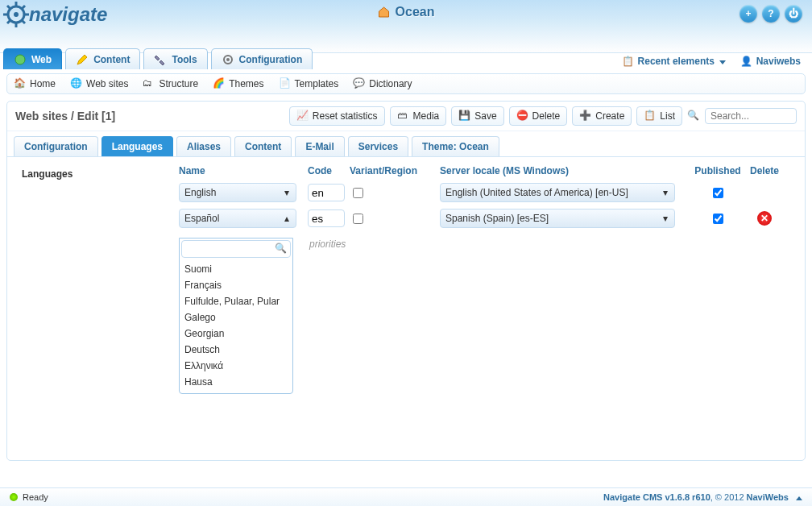 Image resolution: width=812 pixels, height=506 pixels. I want to click on tab-content: Content, so click(263, 147).